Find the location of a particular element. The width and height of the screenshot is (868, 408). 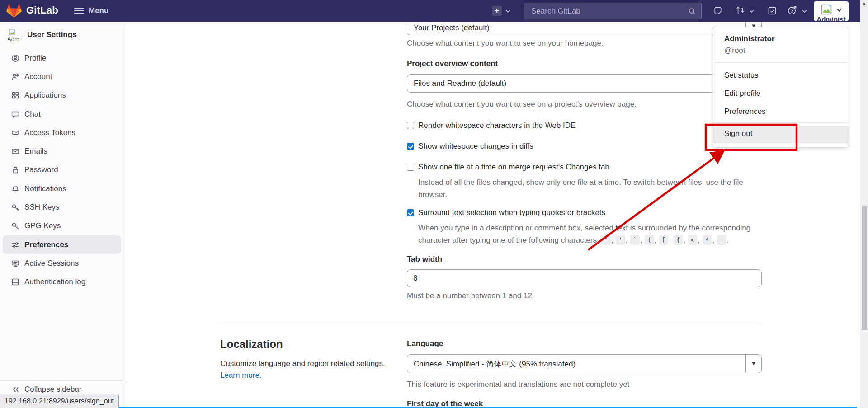

sidebar-item-ssh-keys: SSH Keys is located at coordinates (62, 207).